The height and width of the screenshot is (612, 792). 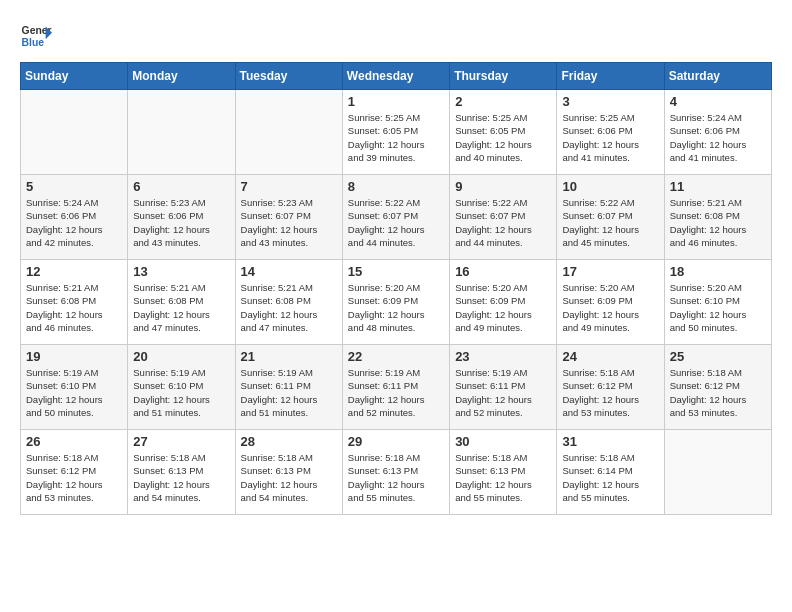 I want to click on calendar-week-row: 12Sunrise: 5:21 AM Sunset: 6:08 PM Dayli…, so click(x=396, y=302).